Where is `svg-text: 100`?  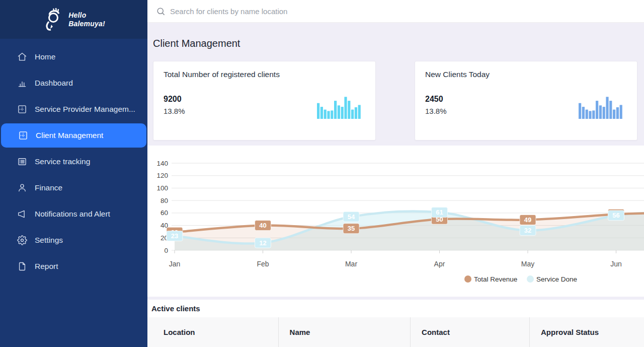
svg-text: 100 is located at coordinates (162, 188).